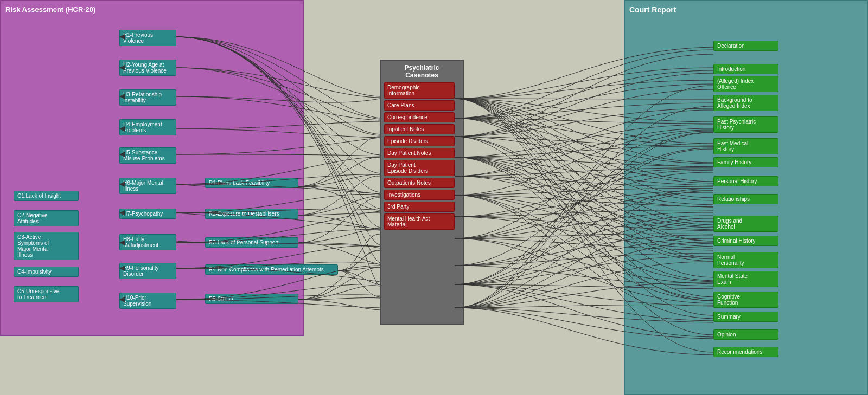 This screenshot has height=395, width=868. I want to click on pc4-node: Inpatient Notes, so click(419, 129).